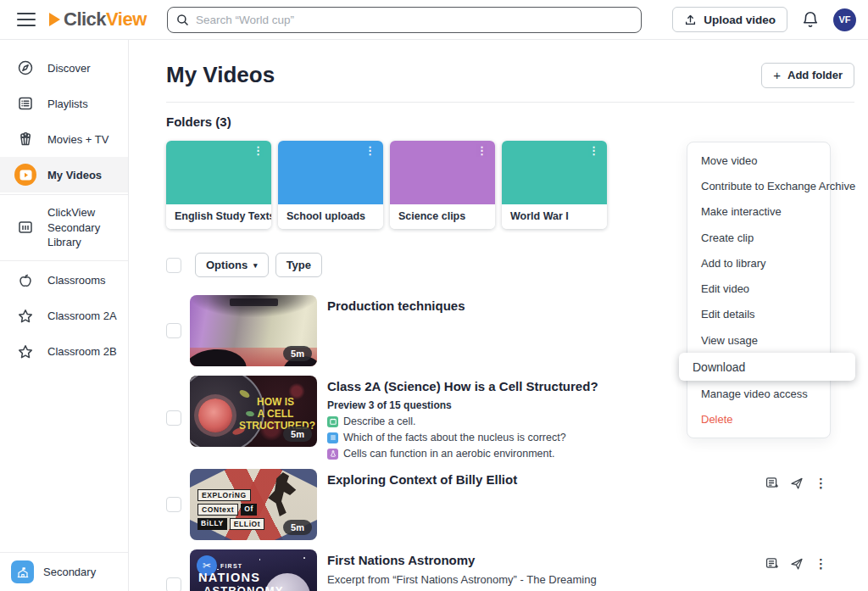  I want to click on sidebar: Discover Playlists Movies + TV My Videos…, so click(64, 315).